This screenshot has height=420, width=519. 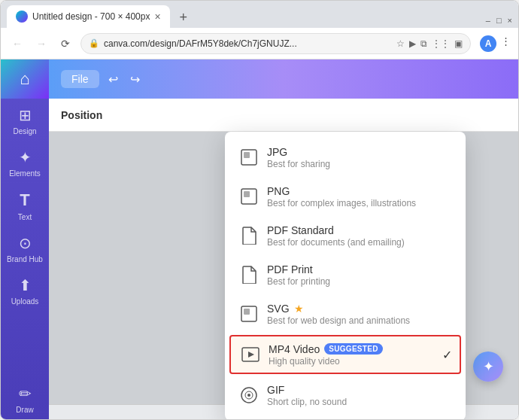 I want to click on svg-title: SVG ★, so click(x=360, y=309).